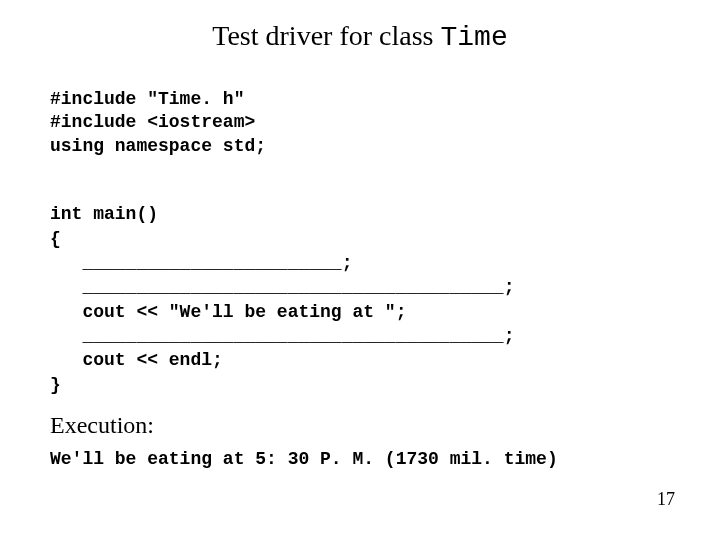 This screenshot has height=540, width=720. What do you see at coordinates (104, 226) in the screenshot?
I see `code-main-open: int main() {` at bounding box center [104, 226].